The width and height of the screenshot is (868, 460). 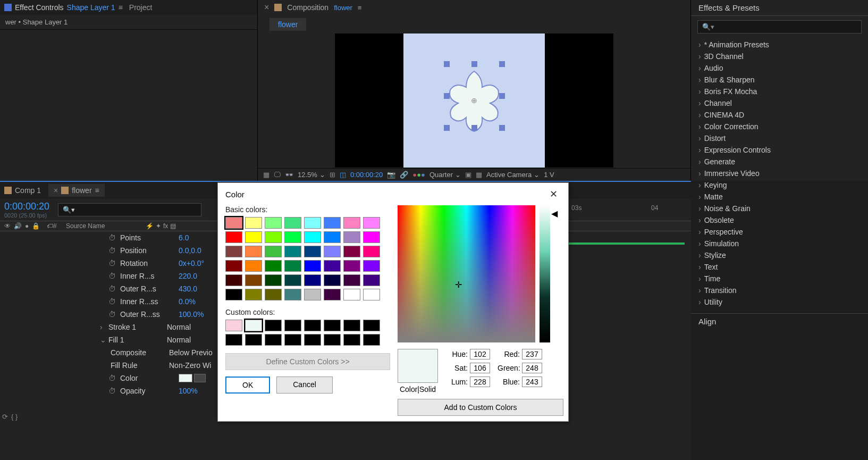 I want to click on camera-dropdown: Active Camera⌄, so click(x=513, y=174).